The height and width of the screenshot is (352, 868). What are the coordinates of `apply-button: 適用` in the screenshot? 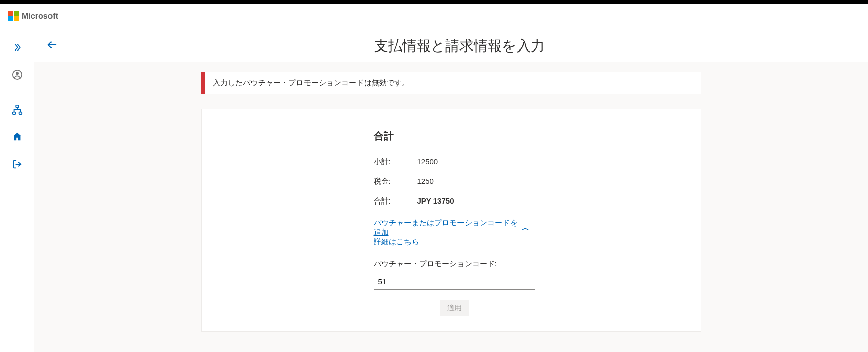 It's located at (454, 308).